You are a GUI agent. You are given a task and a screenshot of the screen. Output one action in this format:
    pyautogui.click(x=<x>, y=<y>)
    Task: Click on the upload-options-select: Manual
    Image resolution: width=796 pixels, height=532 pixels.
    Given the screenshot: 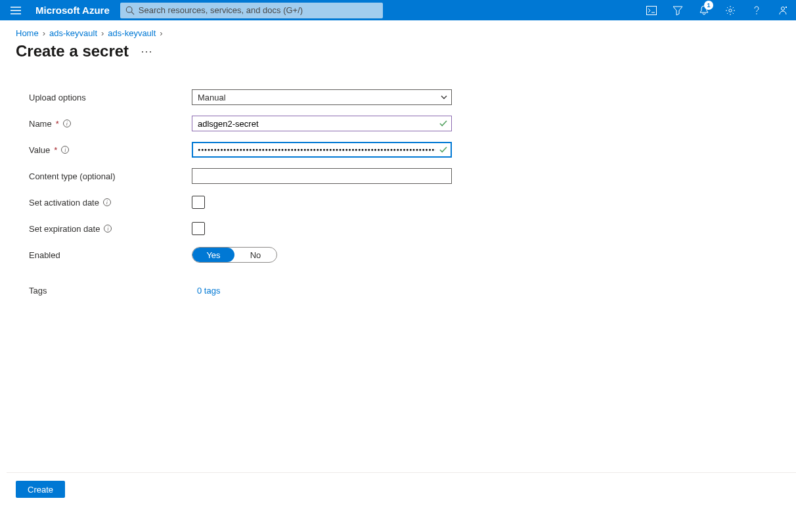 What is the action you would take?
    pyautogui.click(x=322, y=97)
    